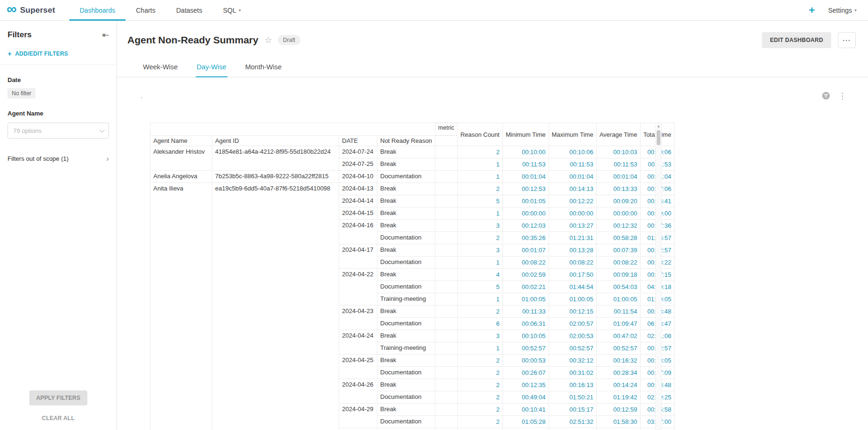 Image resolution: width=868 pixels, height=430 pixels. I want to click on chart-kebab-menu-icon: ⋮, so click(843, 96).